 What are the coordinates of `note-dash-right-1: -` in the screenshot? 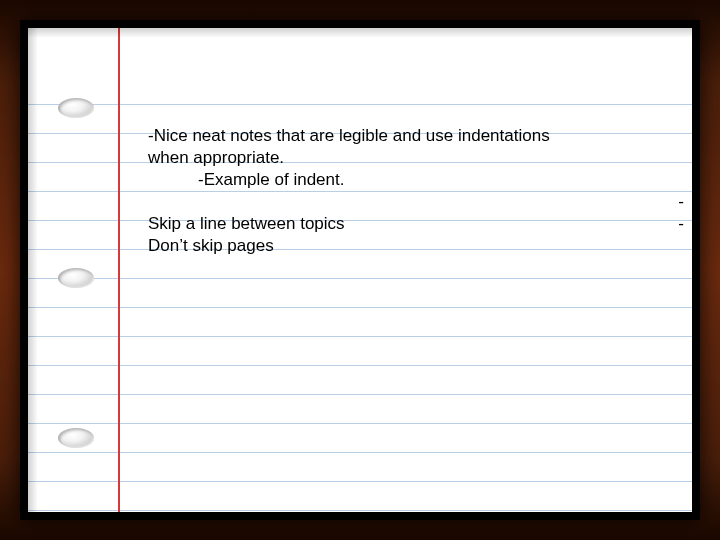 It's located at (681, 202).